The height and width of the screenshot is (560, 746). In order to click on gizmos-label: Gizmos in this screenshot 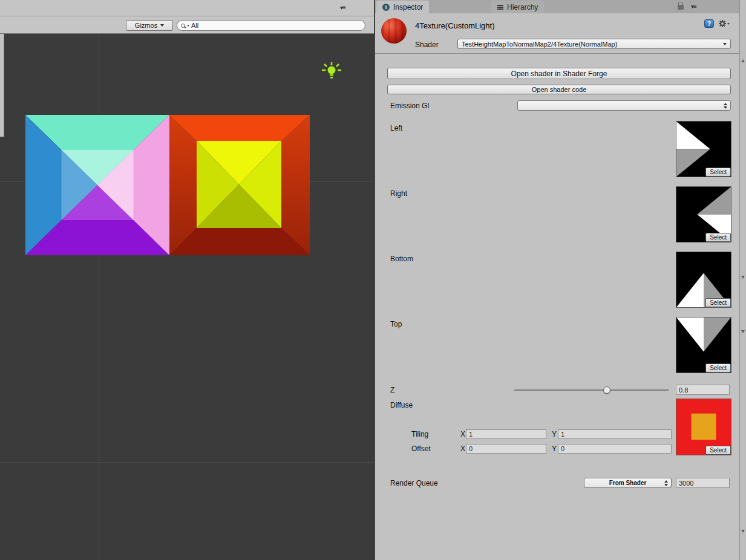, I will do `click(146, 25)`.